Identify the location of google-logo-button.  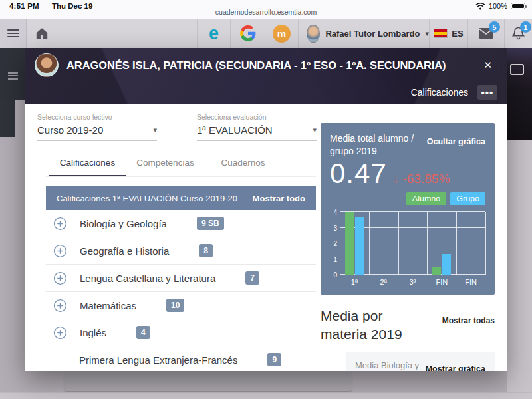
(247, 33).